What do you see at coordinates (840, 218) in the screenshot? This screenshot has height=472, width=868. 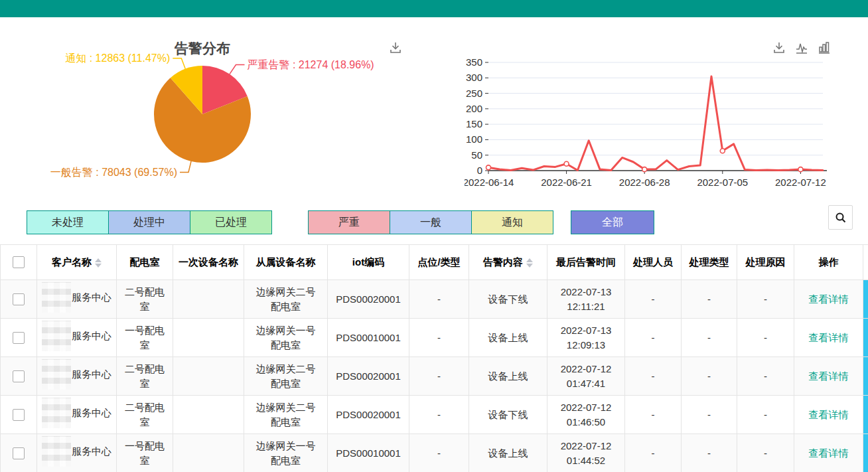 I see `search-button` at bounding box center [840, 218].